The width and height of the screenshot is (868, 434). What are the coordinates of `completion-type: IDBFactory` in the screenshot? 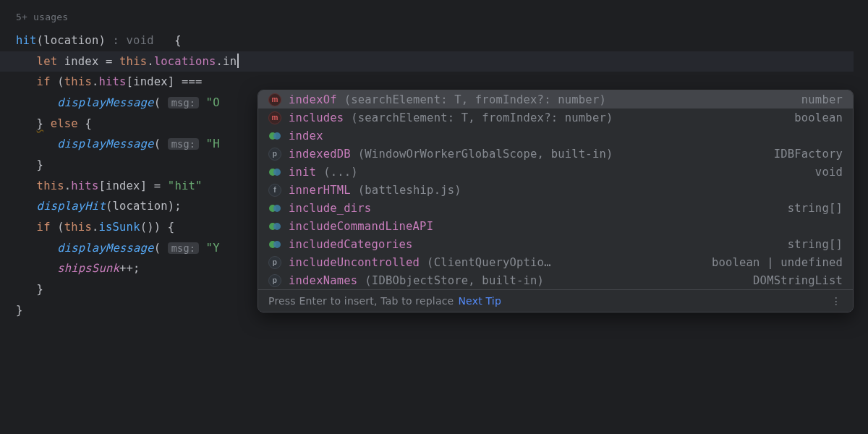 It's located at (809, 154).